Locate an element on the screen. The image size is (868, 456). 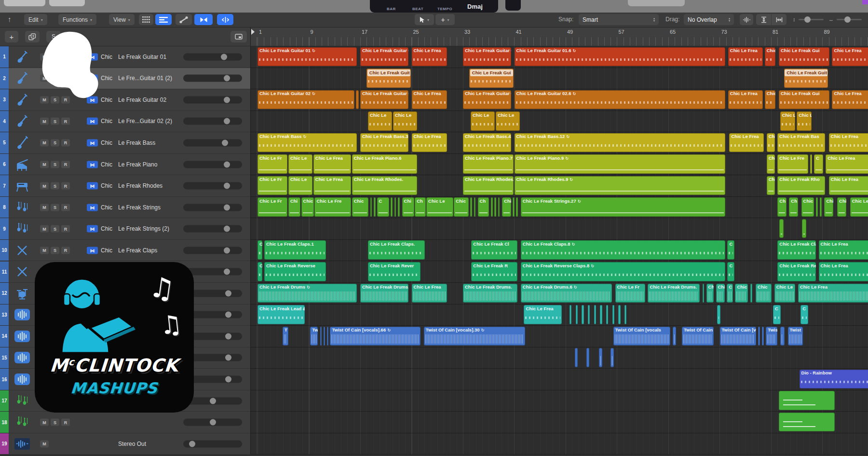
view-menu: View▾ is located at coordinates (122, 19).